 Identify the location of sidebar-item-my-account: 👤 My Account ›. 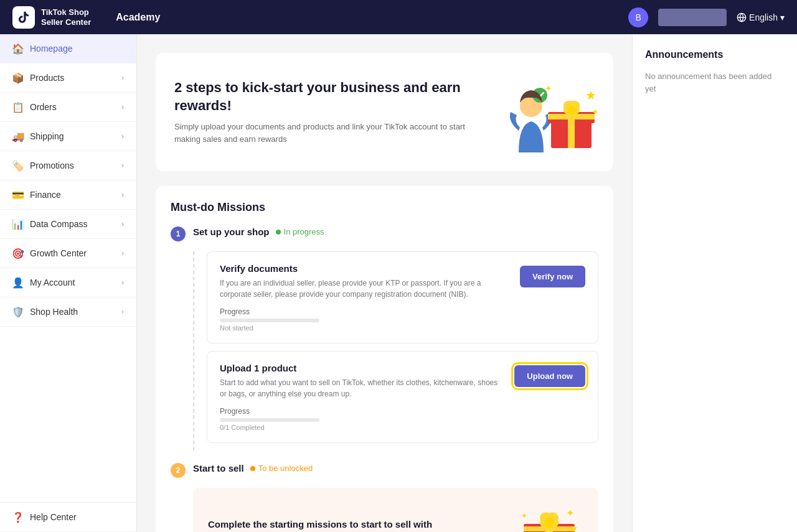
(68, 282).